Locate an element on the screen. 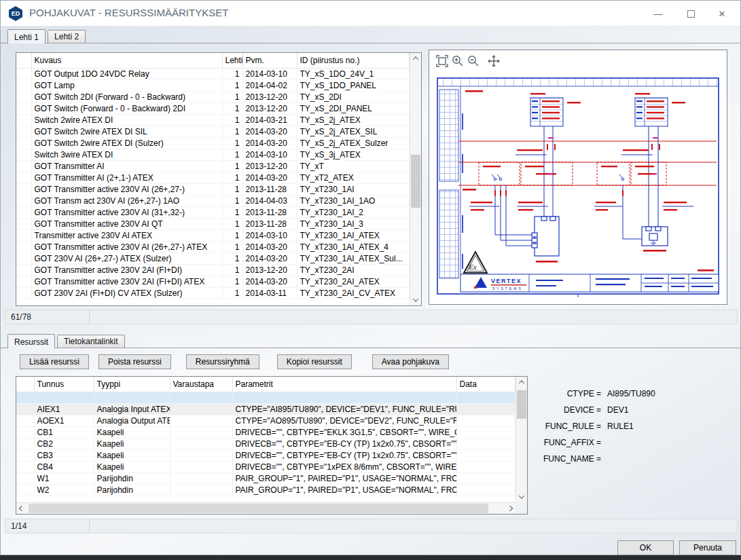 The width and height of the screenshot is (741, 560). cell-id: TY_xS_1DO_PANEL is located at coordinates (353, 86).